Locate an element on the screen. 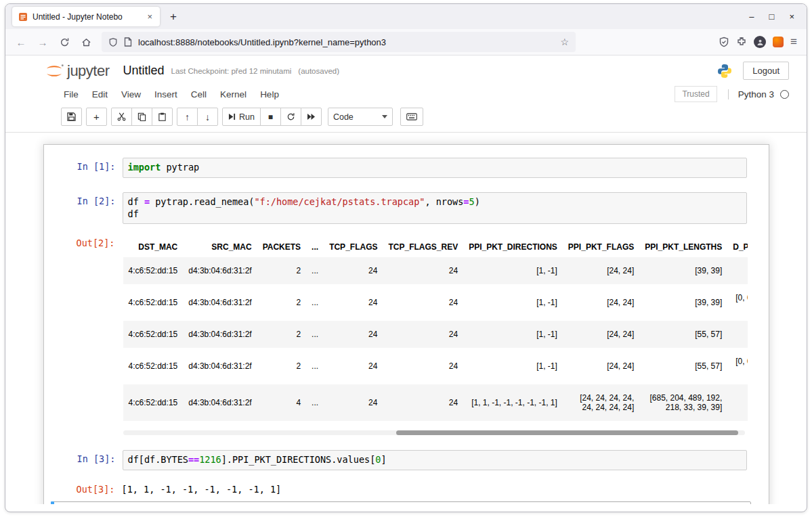 The image size is (812, 517). cell-type-value: Code is located at coordinates (343, 117).